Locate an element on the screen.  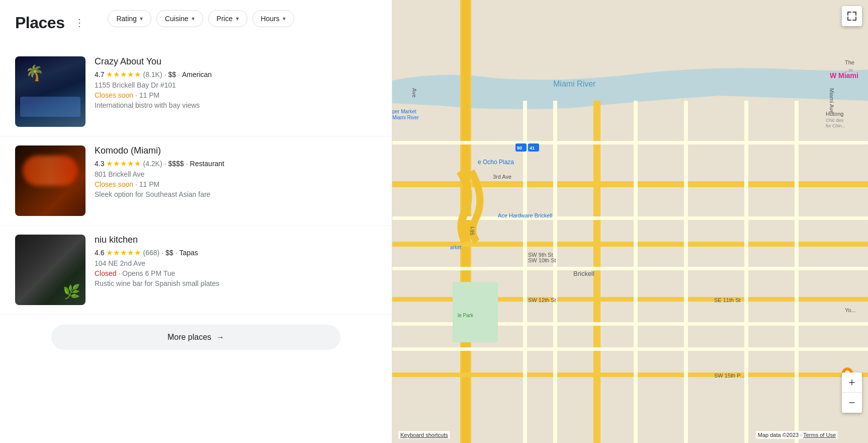
svg-text: Ace Hardware Brickell is located at coordinates (525, 215).